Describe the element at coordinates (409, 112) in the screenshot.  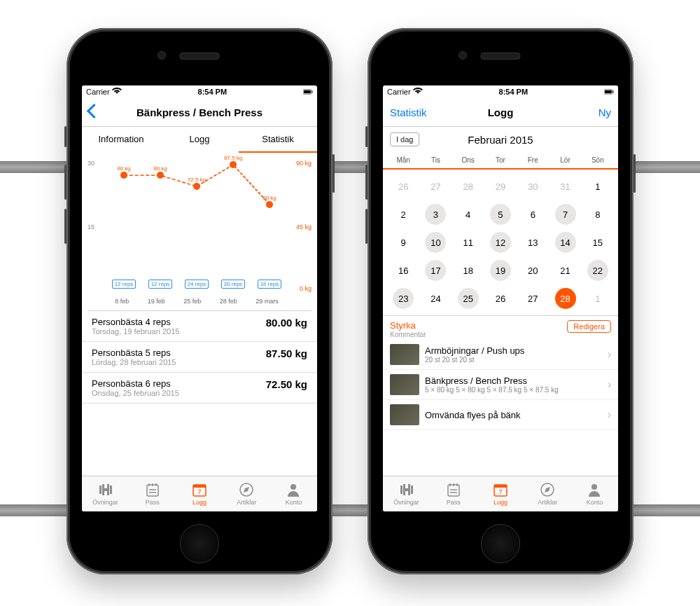
I see `nav-statistik-link: Statistik` at that location.